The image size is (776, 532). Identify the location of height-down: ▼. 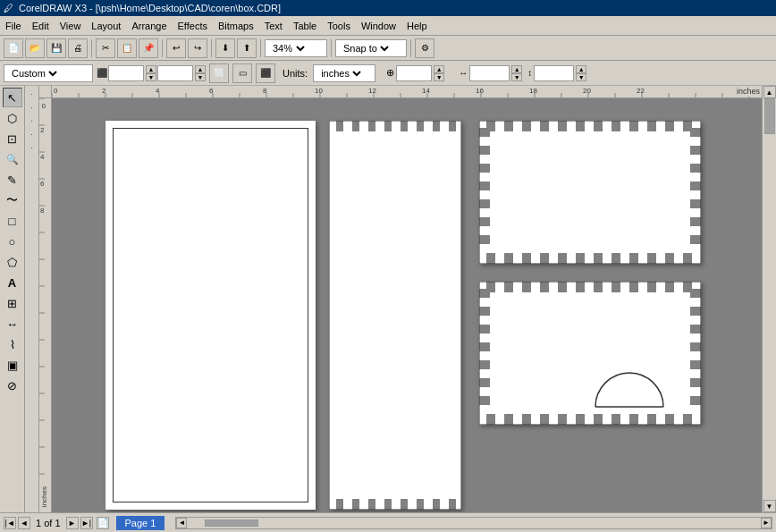
(200, 77).